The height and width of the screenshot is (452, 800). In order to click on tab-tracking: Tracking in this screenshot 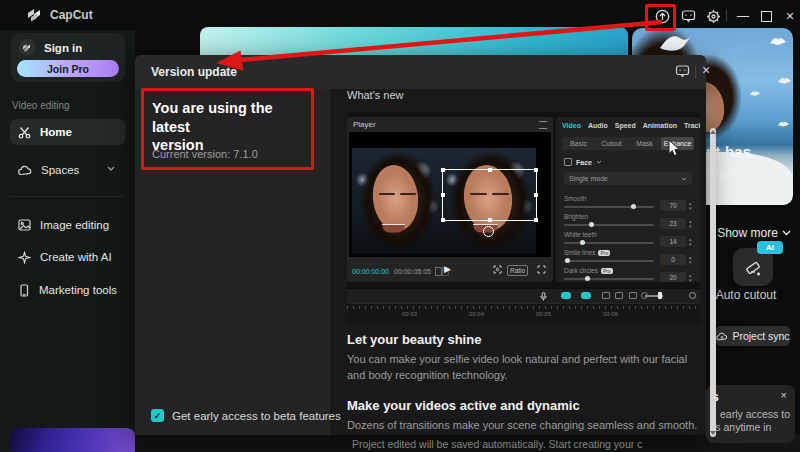, I will do `click(692, 126)`.